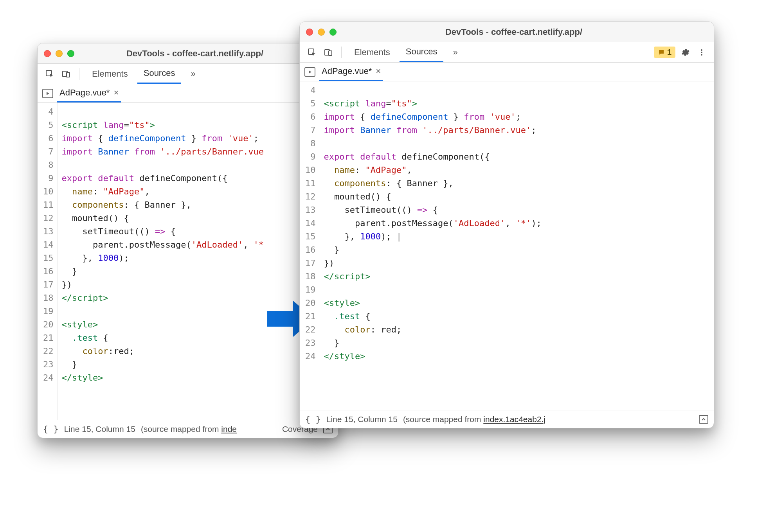 Image resolution: width=774 pixels, height=532 pixels. Describe the element at coordinates (685, 52) in the screenshot. I see `settings-icon` at that location.